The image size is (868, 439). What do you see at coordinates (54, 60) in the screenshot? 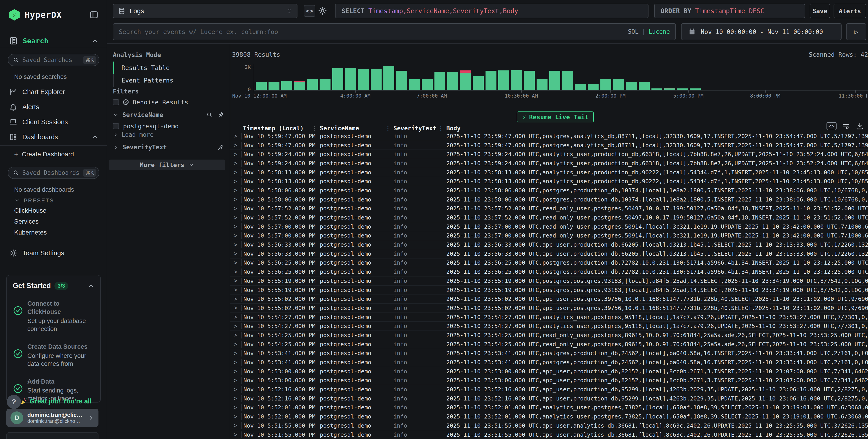
I see `saved-searches-input: ⌘K` at bounding box center [54, 60].